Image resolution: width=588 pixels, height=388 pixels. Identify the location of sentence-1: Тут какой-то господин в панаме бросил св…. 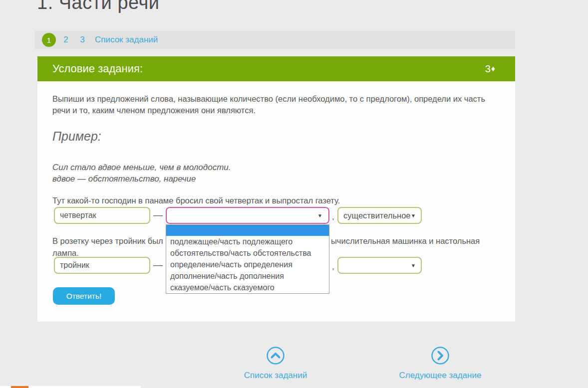
(196, 200).